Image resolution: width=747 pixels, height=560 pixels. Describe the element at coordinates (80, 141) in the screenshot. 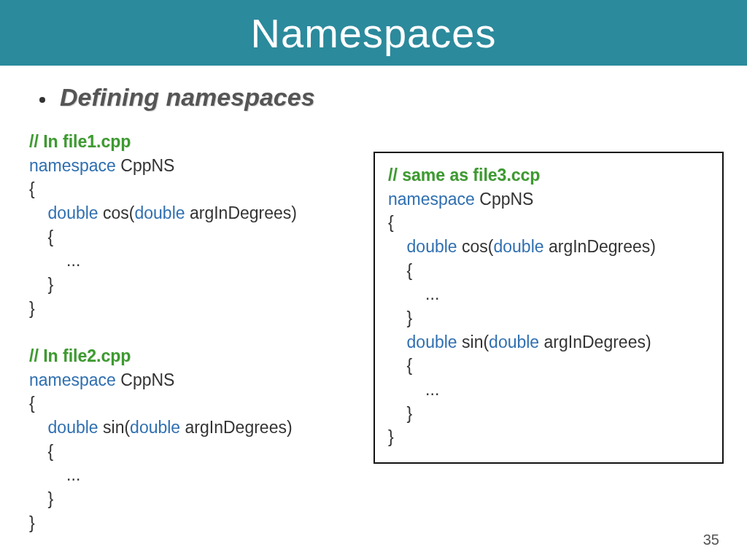

I see `comment-file1: // In file1.cpp` at that location.